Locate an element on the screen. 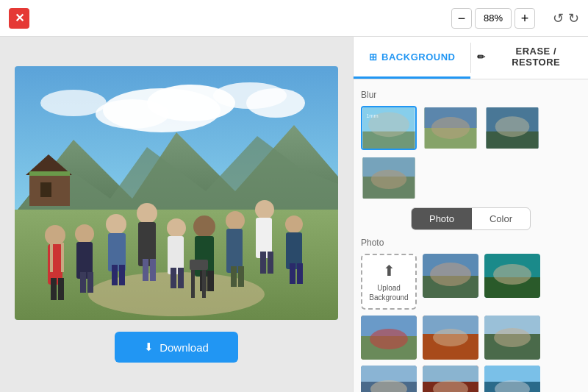 The width and height of the screenshot is (588, 392). photo-color-toggle: Photo Color is located at coordinates (470, 219).